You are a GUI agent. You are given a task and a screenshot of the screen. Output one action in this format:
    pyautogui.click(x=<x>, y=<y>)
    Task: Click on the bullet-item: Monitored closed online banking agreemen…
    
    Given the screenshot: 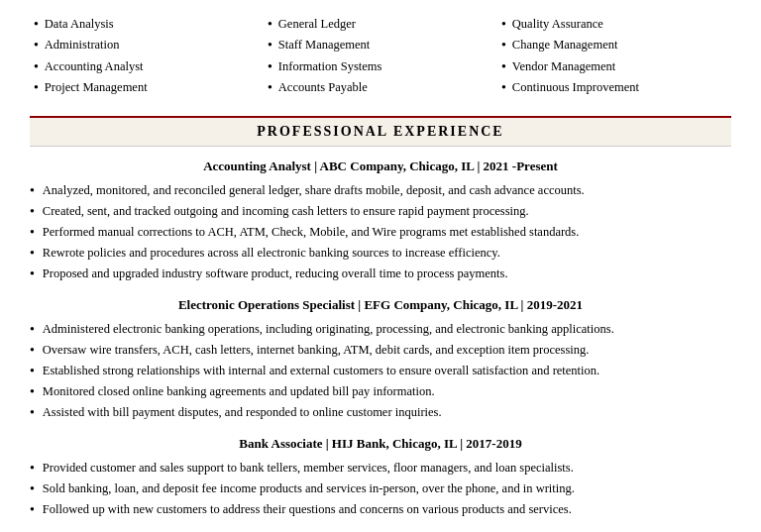 What is the action you would take?
    pyautogui.click(x=380, y=391)
    